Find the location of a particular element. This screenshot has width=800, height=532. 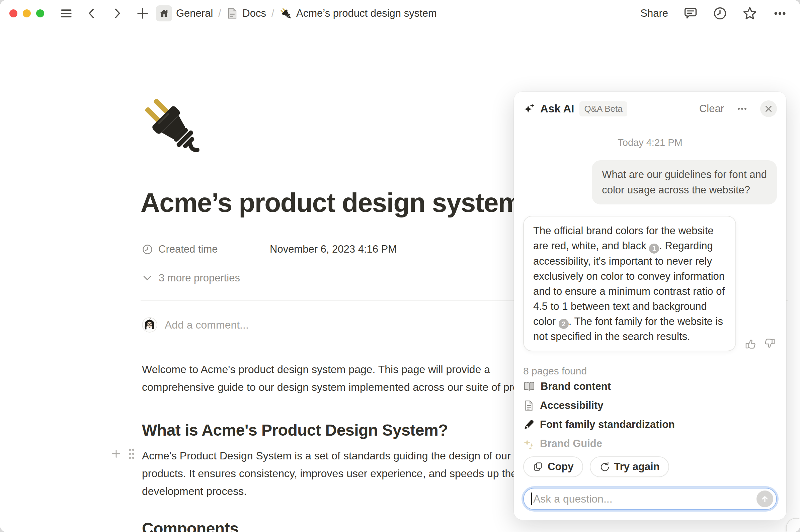

share-button: Share is located at coordinates (654, 14).